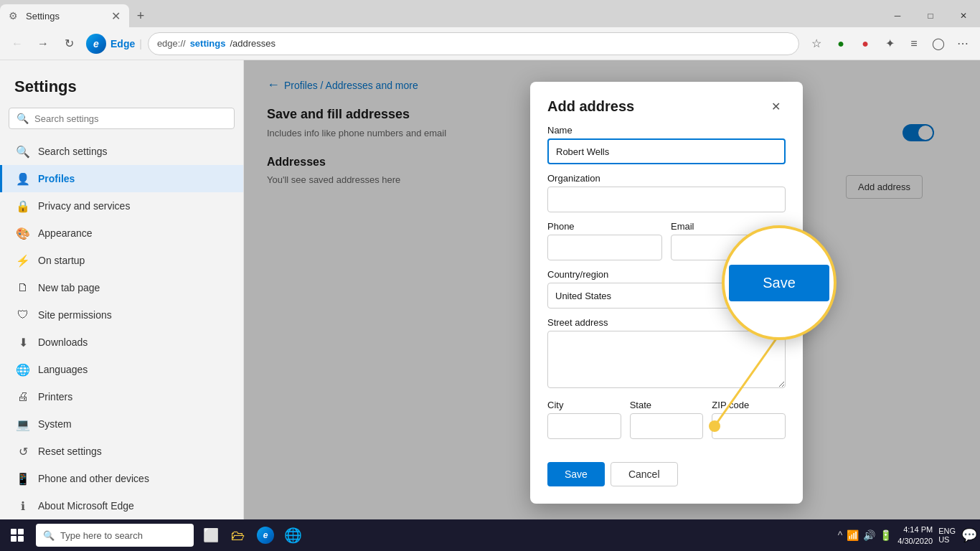  Describe the element at coordinates (63, 342) in the screenshot. I see `nav-label-downloads: Downloads` at that location.